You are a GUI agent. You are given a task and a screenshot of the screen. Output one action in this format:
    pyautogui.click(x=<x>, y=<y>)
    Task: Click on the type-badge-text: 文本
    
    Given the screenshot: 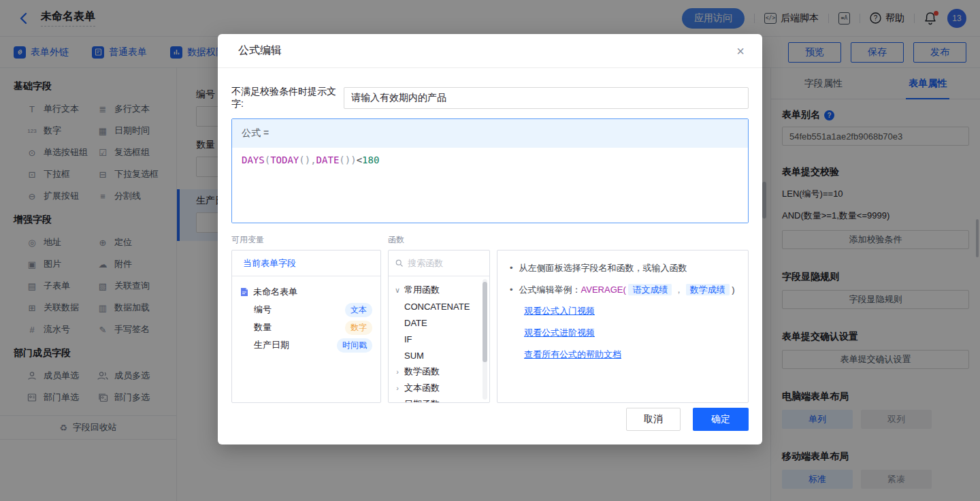 What is the action you would take?
    pyautogui.click(x=359, y=310)
    